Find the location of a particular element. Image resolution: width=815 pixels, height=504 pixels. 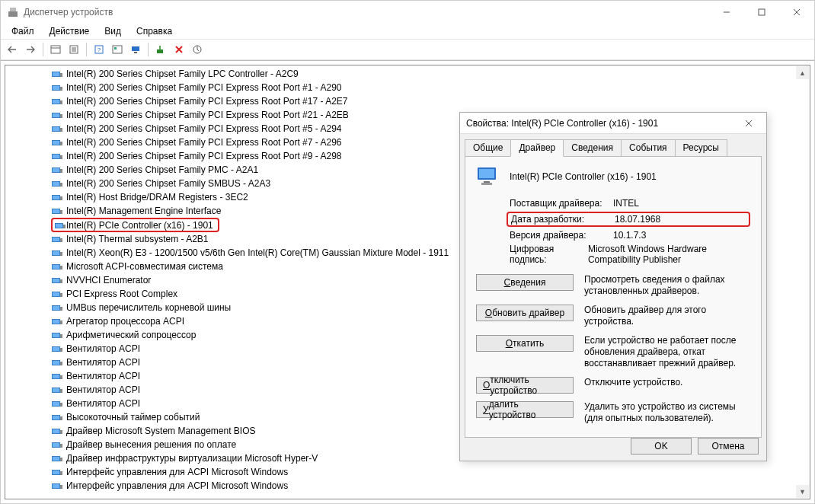

tree-item-label: Intel(R) 200 Series Chipset Family PMC -… is located at coordinates (162, 170).